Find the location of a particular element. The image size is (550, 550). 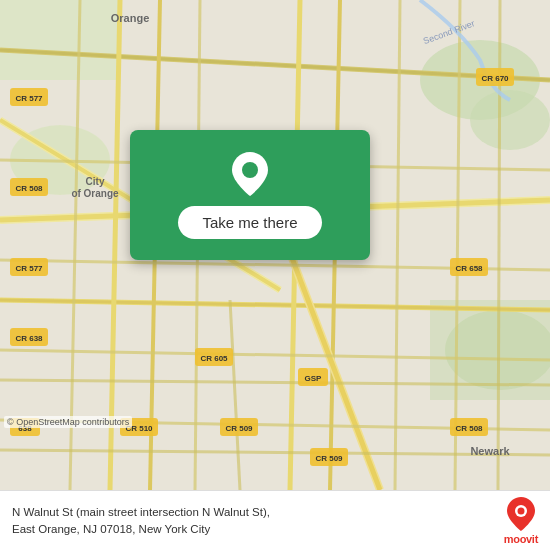

svg-text: of Orange is located at coordinates (95, 194).